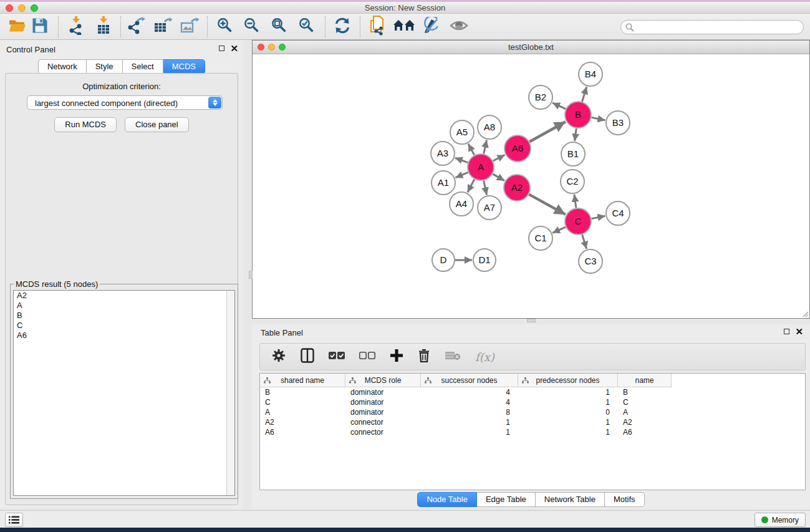 The width and height of the screenshot is (810, 532). Describe the element at coordinates (105, 67) in the screenshot. I see `tab-style: Style` at that location.